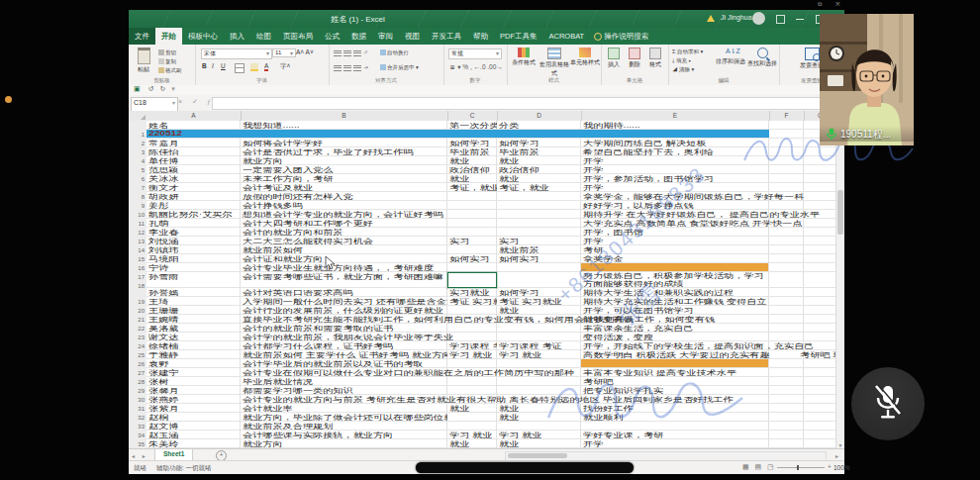  What do you see at coordinates (240, 68) in the screenshot?
I see `borders-icon` at bounding box center [240, 68].